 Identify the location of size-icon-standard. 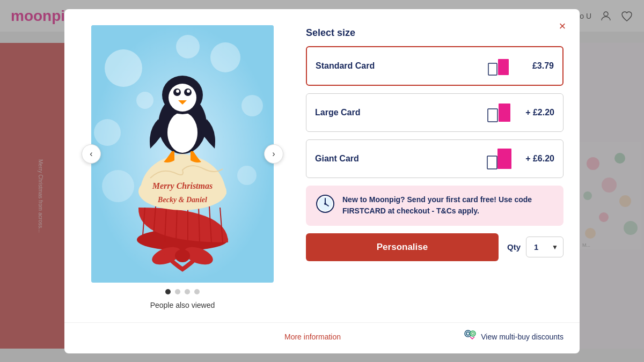
(500, 66).